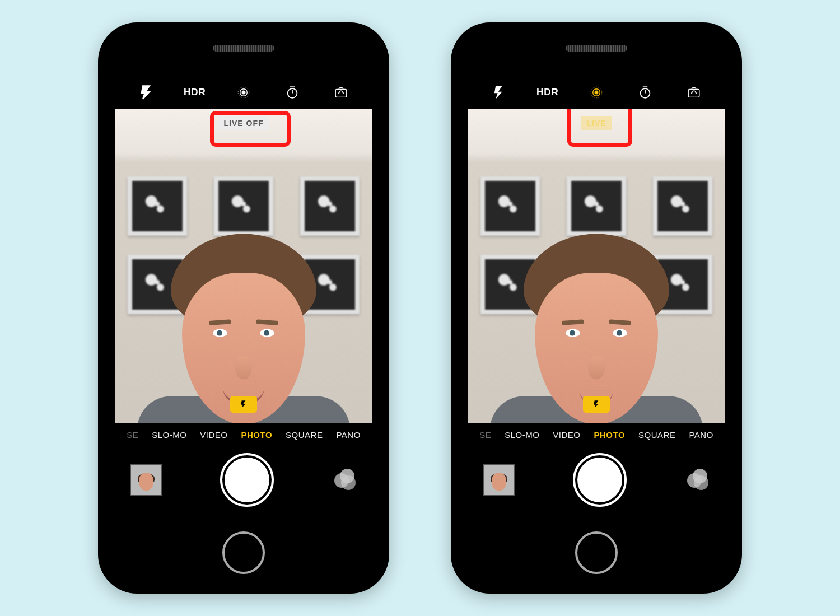 The width and height of the screenshot is (840, 616). What do you see at coordinates (244, 123) in the screenshot?
I see `live-status-pill: LIVE OFF` at bounding box center [244, 123].